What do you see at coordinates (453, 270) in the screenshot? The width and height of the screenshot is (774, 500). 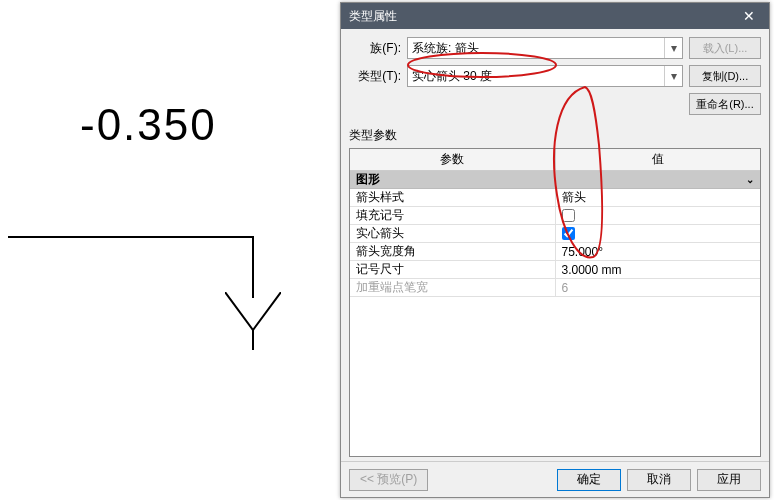 I see `param-label: 记号尺寸` at bounding box center [453, 270].